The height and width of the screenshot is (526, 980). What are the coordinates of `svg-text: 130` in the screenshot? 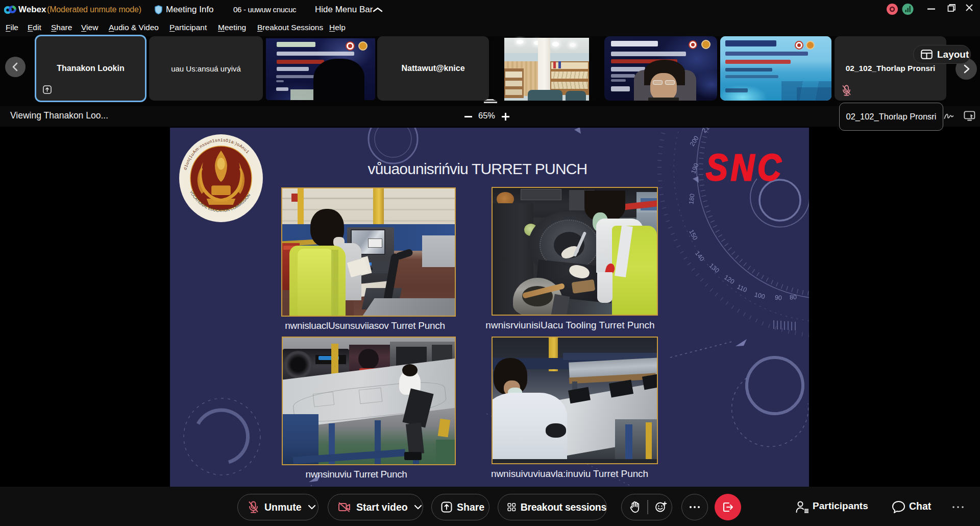 It's located at (715, 268).